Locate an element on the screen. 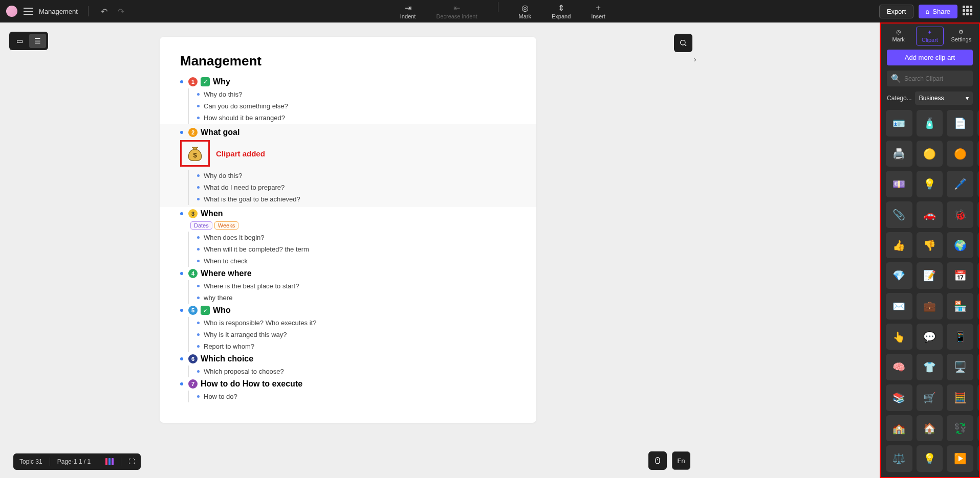  outline-subitem: When does it begin? is located at coordinates (356, 237).